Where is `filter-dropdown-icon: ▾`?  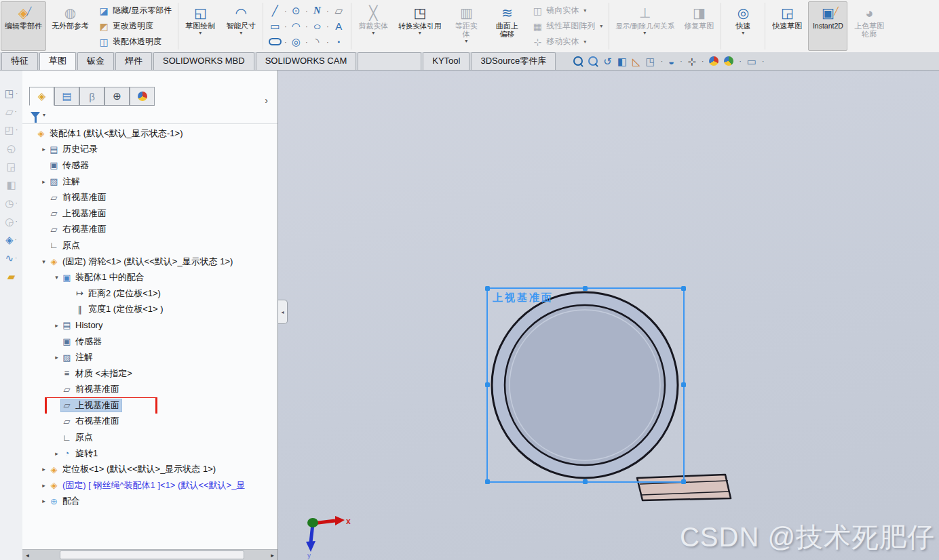 filter-dropdown-icon: ▾ is located at coordinates (44, 115).